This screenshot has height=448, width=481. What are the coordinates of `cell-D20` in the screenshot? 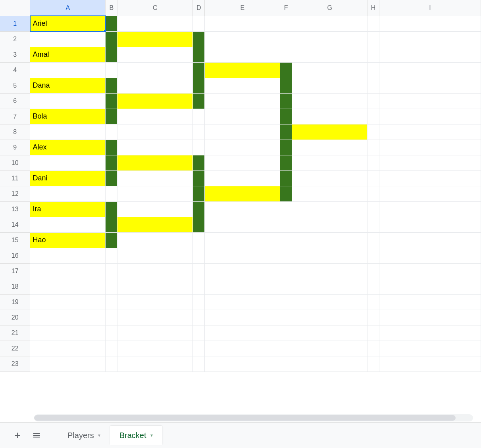 It's located at (199, 317).